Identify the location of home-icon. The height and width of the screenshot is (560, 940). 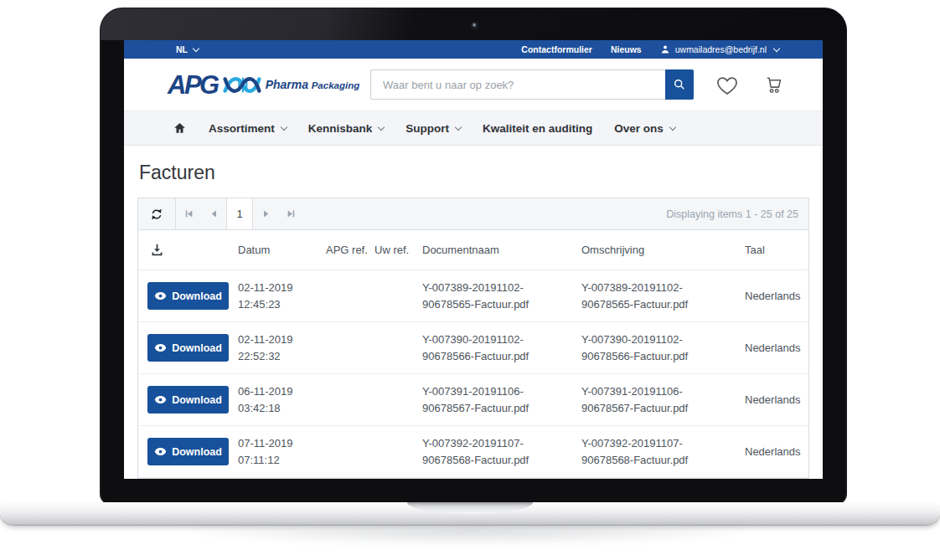
(179, 128).